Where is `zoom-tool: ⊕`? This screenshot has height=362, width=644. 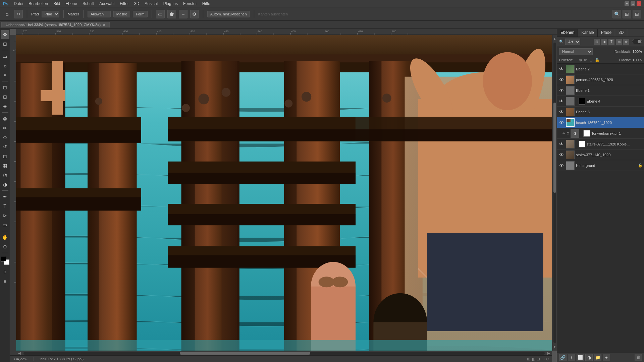 zoom-tool: ⊕ is located at coordinates (5, 247).